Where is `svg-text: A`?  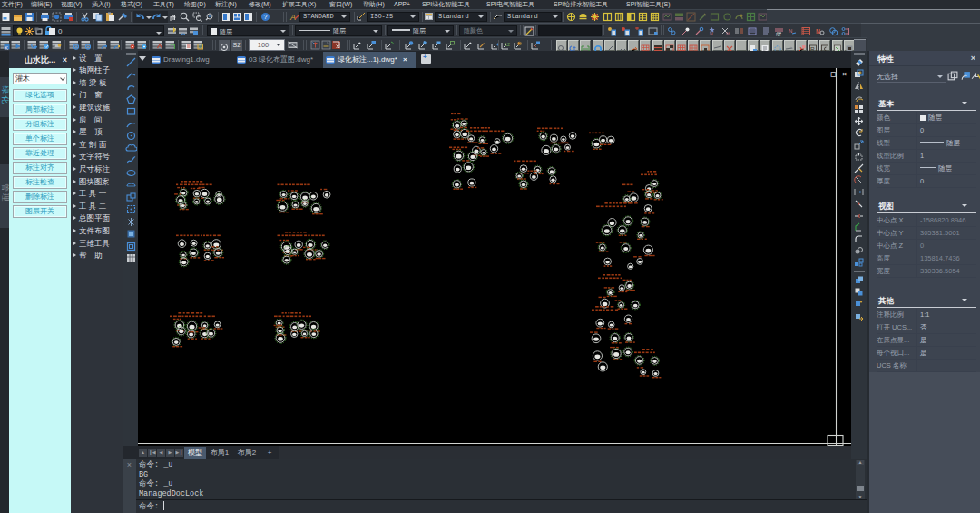
svg-text: A is located at coordinates (292, 17).